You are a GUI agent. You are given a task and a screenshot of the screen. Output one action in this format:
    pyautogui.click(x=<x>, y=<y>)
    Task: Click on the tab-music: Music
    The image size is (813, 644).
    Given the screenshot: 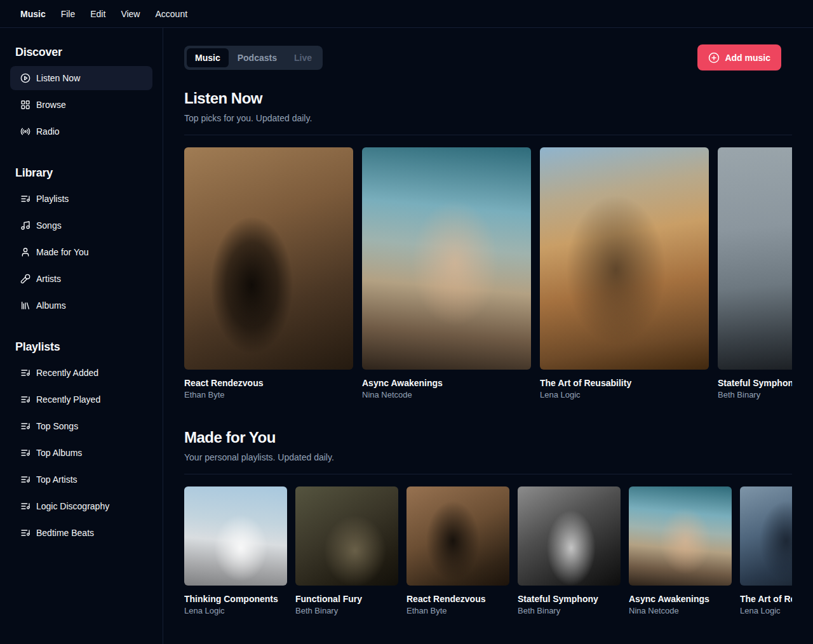 What is the action you would take?
    pyautogui.click(x=208, y=58)
    